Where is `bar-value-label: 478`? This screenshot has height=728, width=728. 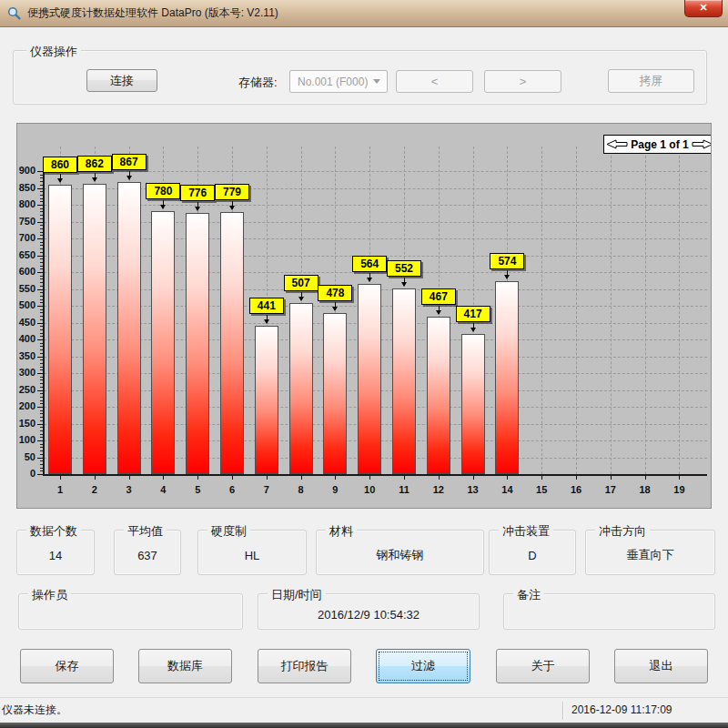
bar-value-label: 478 is located at coordinates (335, 293).